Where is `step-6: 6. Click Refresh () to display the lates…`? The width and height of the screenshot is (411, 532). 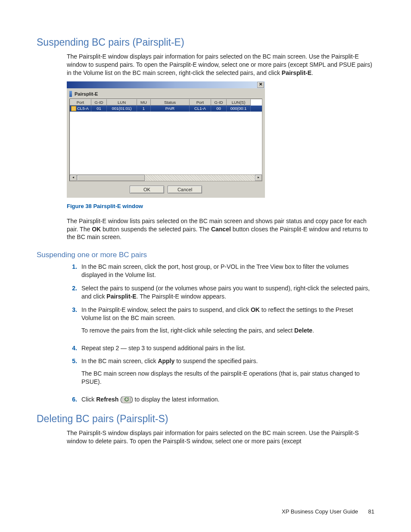
step-6: 6. Click Refresh () to display the lates… is located at coordinates (221, 400).